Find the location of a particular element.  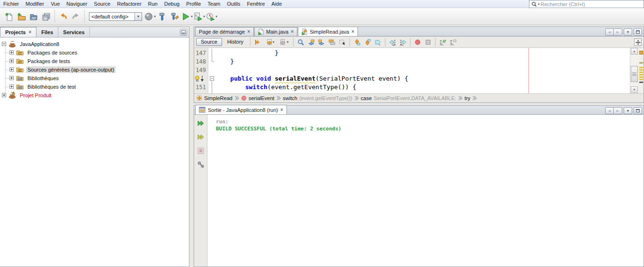

previous-bookmark-button is located at coordinates (357, 42).